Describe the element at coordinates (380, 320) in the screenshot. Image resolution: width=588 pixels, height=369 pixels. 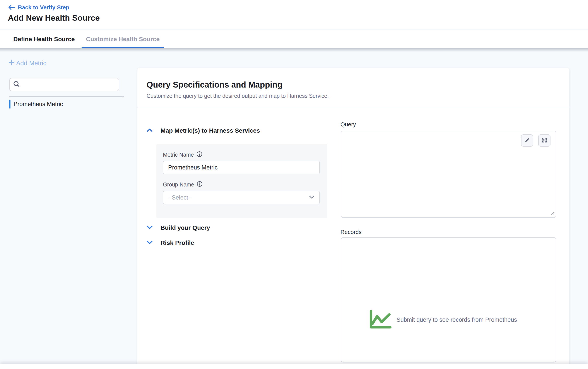
I see `line-chart-icon` at that location.